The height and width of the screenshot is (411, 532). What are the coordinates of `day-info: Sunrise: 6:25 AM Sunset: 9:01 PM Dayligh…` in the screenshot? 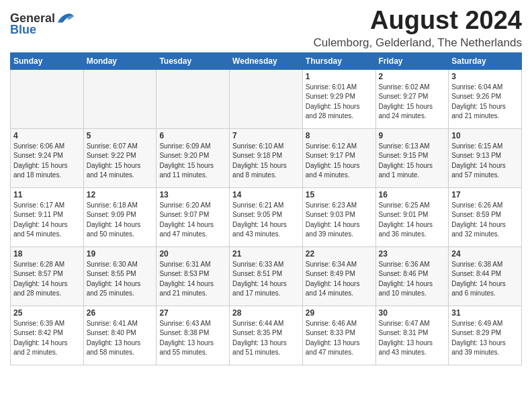 It's located at (412, 220).